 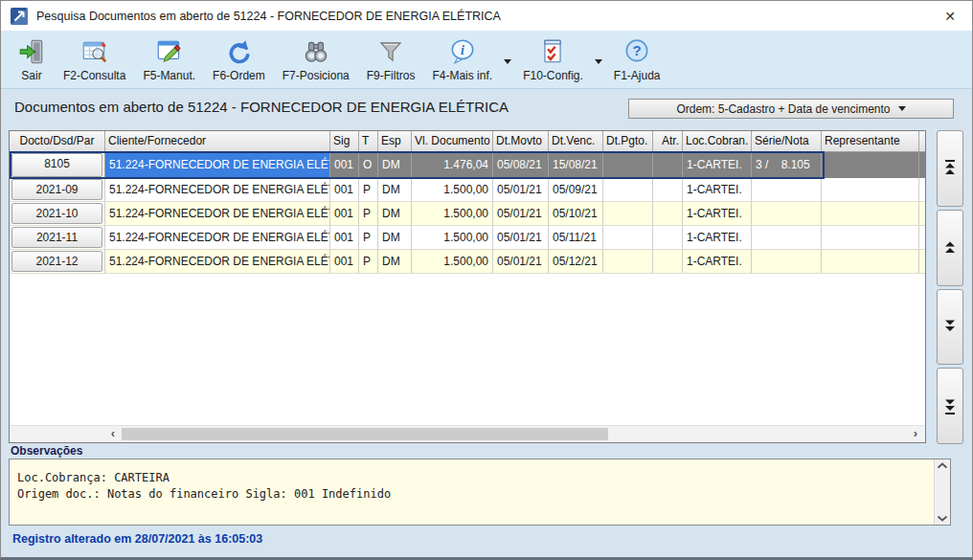 What do you see at coordinates (950, 406) in the screenshot?
I see `last-record-button` at bounding box center [950, 406].